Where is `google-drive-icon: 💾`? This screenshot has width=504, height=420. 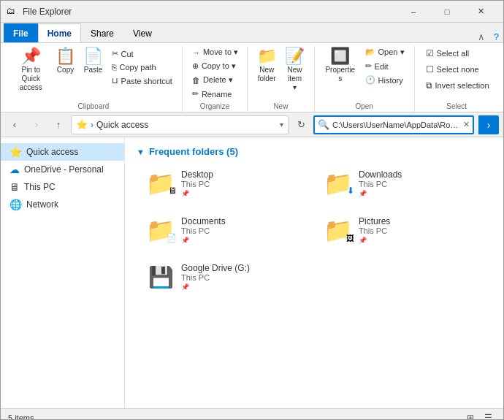 google-drive-icon: 💾 is located at coordinates (161, 277).